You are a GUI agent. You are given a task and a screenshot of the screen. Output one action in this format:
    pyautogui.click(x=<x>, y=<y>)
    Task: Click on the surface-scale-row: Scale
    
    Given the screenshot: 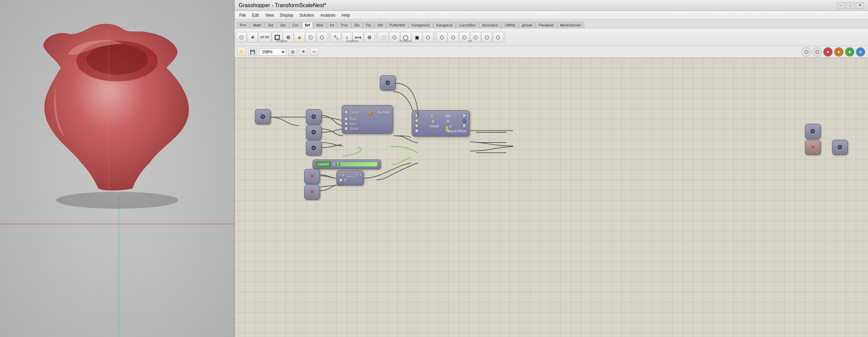 What is the action you would take?
    pyautogui.click(x=367, y=129)
    